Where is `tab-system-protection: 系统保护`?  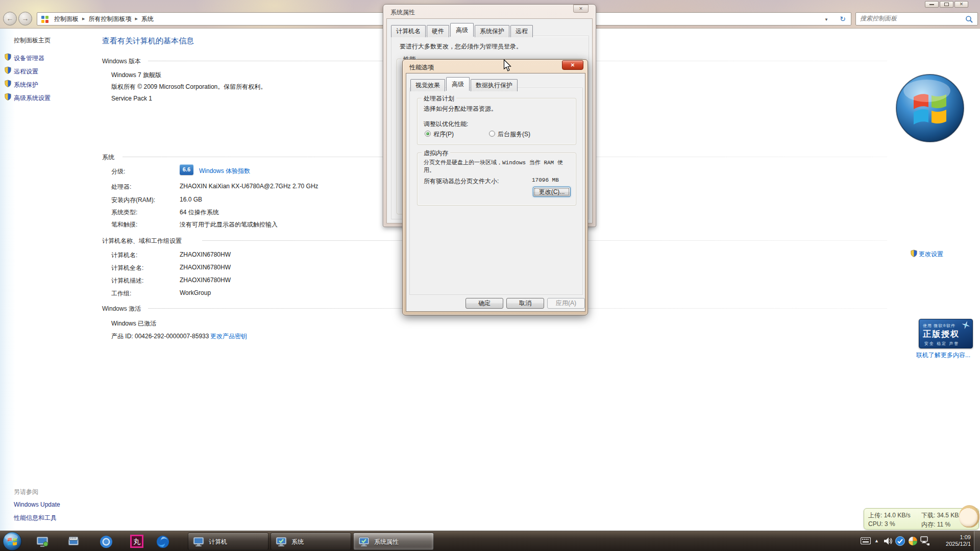 tab-system-protection: 系统保护 is located at coordinates (492, 31).